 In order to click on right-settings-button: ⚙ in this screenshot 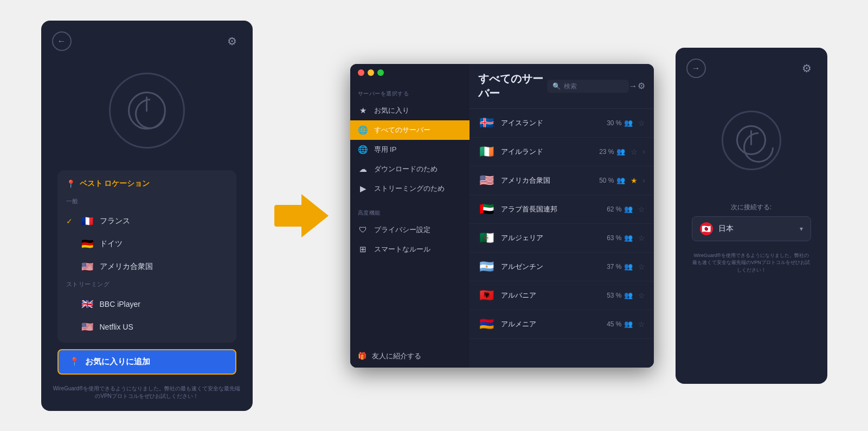, I will do `click(807, 68)`.